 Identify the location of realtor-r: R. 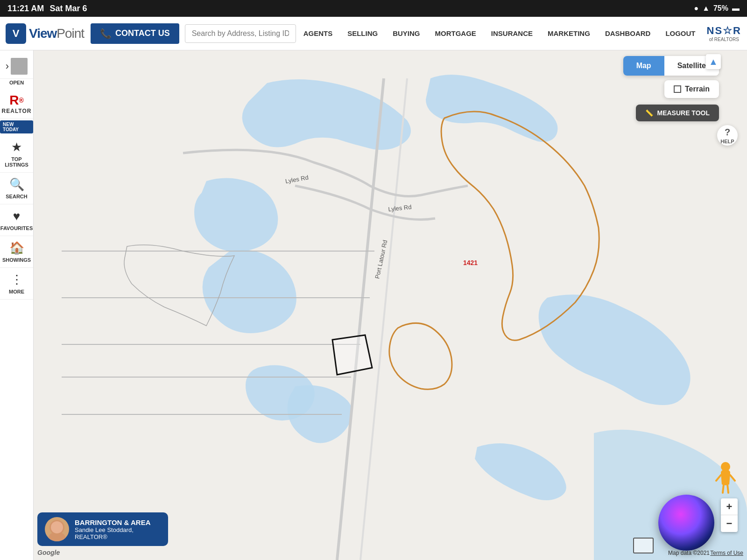
(14, 100).